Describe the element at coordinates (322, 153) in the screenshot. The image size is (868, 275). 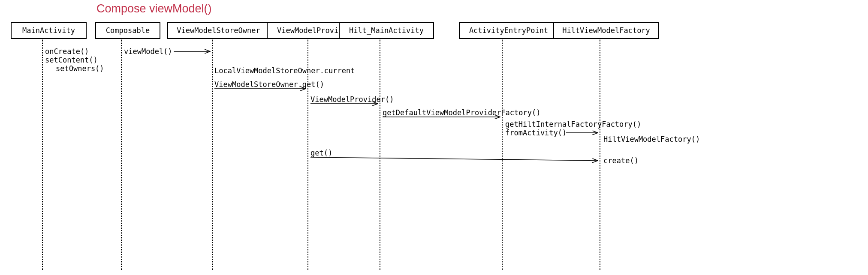
I see `msg-get: get()` at that location.